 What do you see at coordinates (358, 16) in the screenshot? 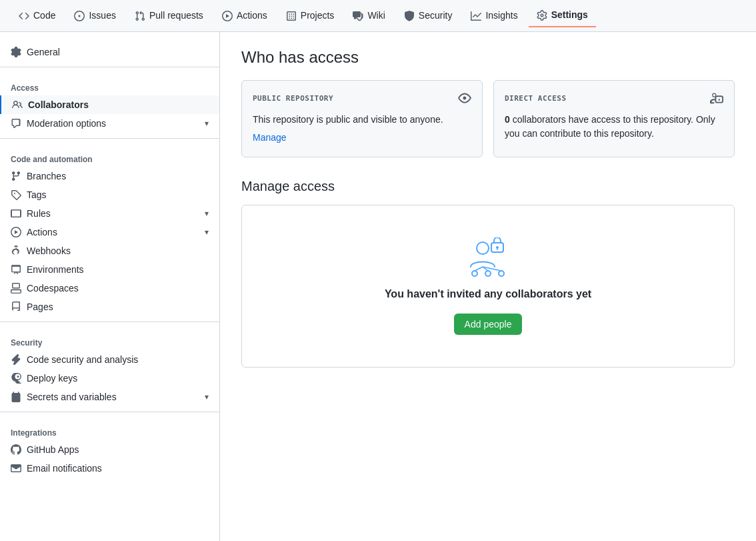
I see `wiki-icon` at bounding box center [358, 16].